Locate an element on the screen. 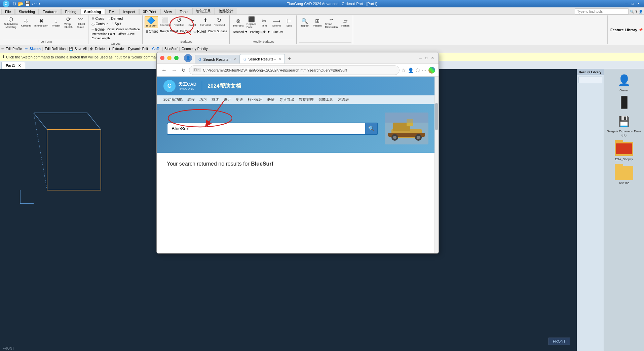 This screenshot has height=351, width=644. ruled-btn: ▭Ruled is located at coordinates (200, 31).